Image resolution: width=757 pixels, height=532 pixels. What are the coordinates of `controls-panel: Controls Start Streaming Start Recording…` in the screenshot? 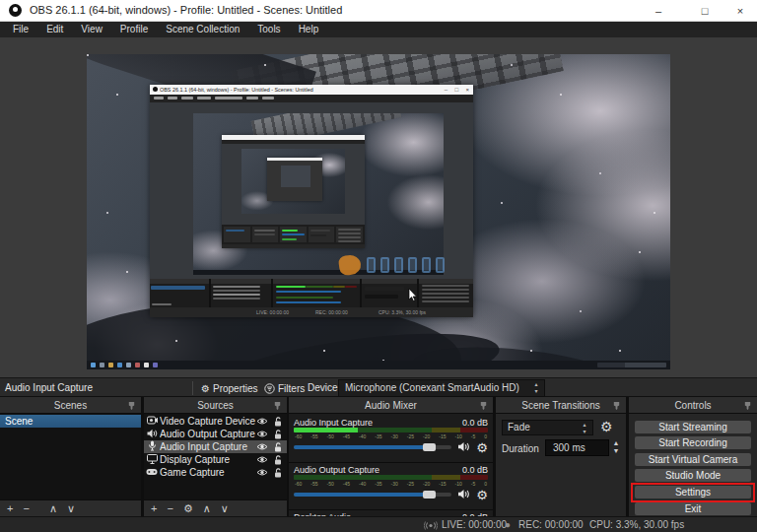 It's located at (693, 457).